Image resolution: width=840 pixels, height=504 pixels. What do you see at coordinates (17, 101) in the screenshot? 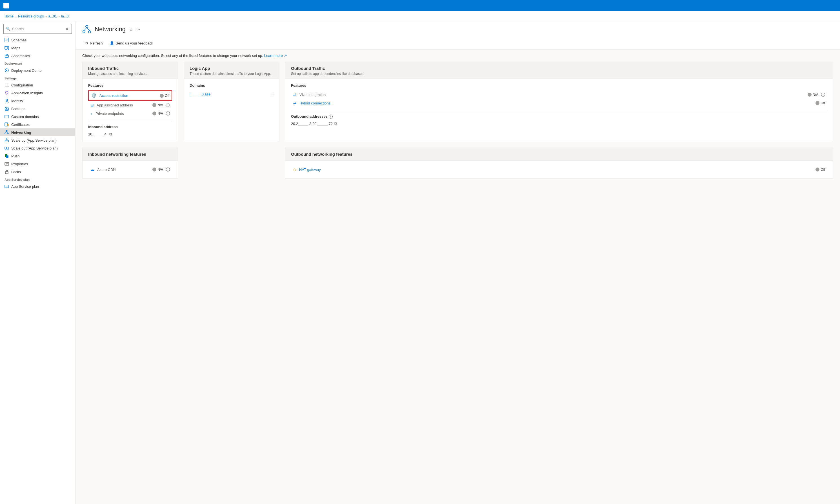
I see `sidebar-label-identity: Identity` at bounding box center [17, 101].